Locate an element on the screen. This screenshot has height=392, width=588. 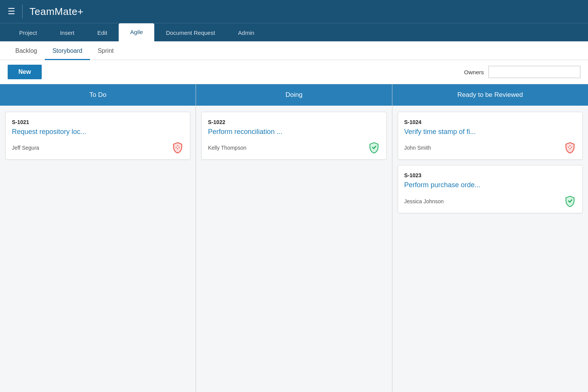
nav-item-document-request: Document Request is located at coordinates (190, 33).